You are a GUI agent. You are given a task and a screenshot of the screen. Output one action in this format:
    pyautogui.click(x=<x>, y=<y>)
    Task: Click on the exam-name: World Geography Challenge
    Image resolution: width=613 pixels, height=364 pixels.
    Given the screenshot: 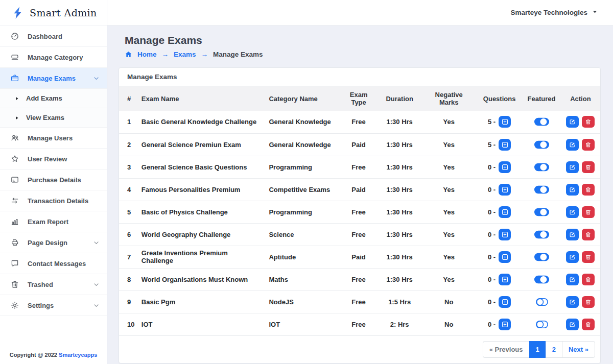 What is the action you would take?
    pyautogui.click(x=201, y=234)
    